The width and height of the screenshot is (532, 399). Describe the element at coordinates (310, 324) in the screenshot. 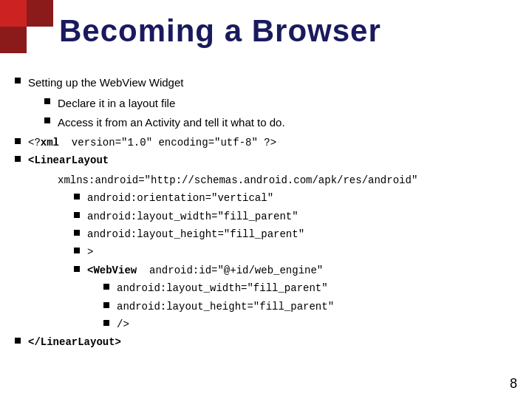

I see `list-item: />` at that location.